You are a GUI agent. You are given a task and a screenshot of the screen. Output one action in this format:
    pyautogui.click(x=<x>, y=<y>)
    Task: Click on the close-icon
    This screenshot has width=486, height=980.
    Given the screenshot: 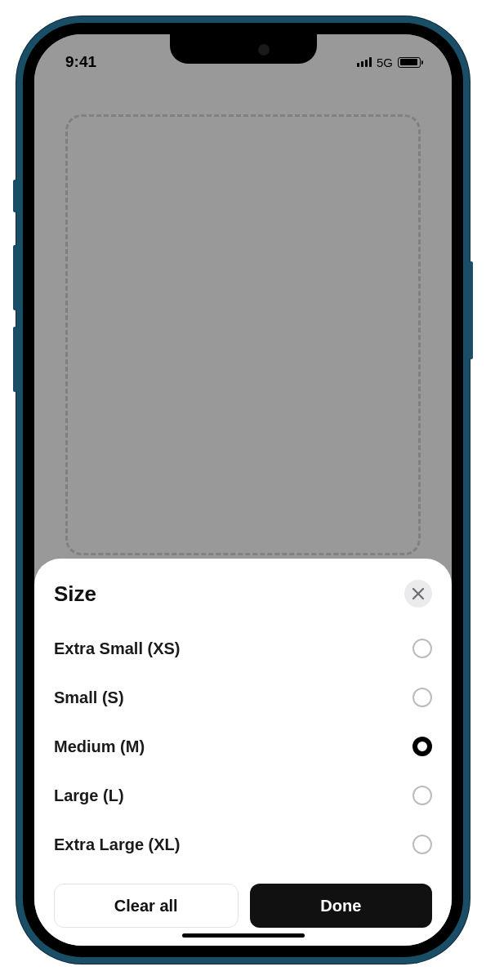 What is the action you would take?
    pyautogui.click(x=418, y=594)
    